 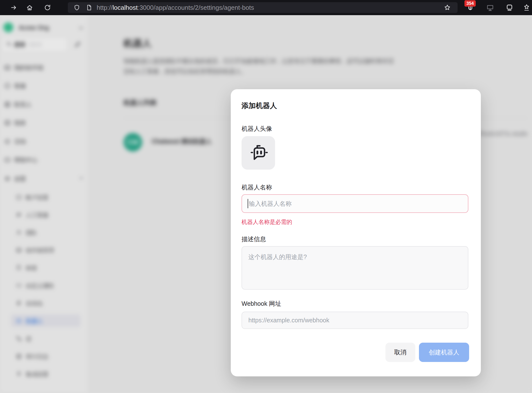 What do you see at coordinates (509, 8) in the screenshot?
I see `sidebar-panel-icon` at bounding box center [509, 8].